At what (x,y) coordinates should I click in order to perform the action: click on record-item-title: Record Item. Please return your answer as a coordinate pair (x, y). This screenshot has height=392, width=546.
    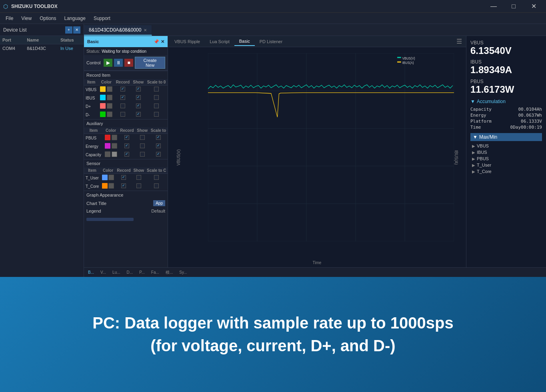
    Looking at the image, I should click on (126, 75).